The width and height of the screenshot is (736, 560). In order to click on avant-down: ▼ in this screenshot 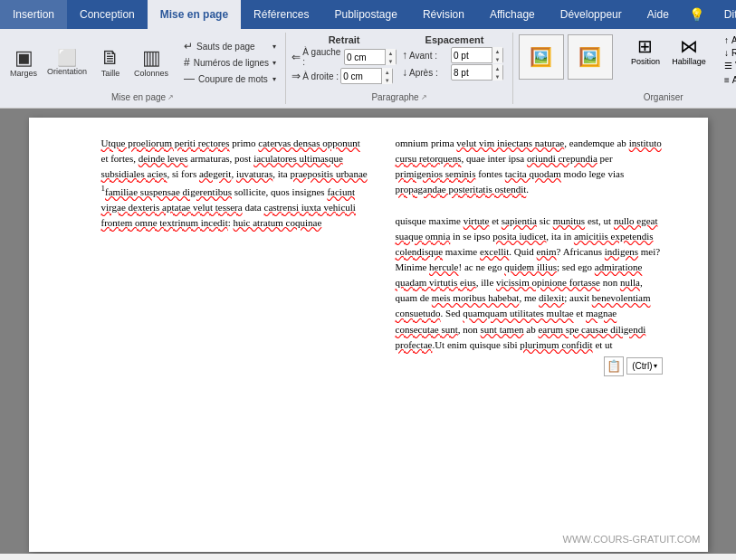, I will do `click(497, 60)`.